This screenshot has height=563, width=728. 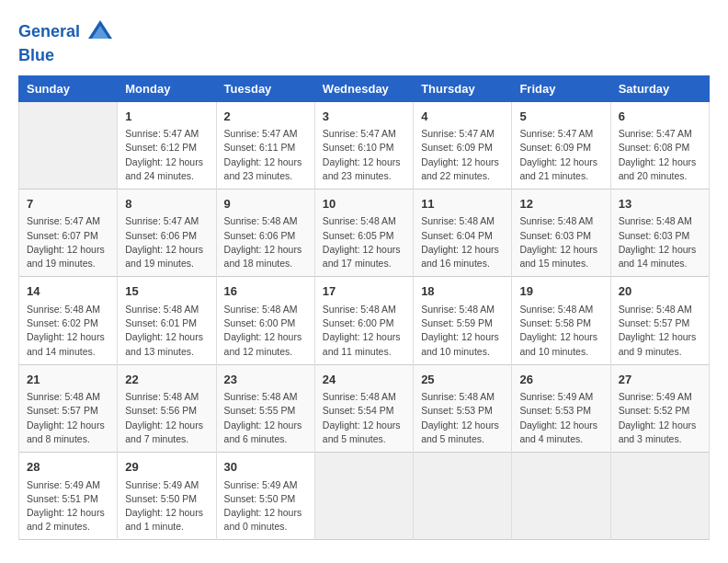 What do you see at coordinates (68, 497) in the screenshot?
I see `calendar-cell: 28Sunrise: 5:49 AM Sunset: 5:51 PM Dayli…` at bounding box center [68, 497].